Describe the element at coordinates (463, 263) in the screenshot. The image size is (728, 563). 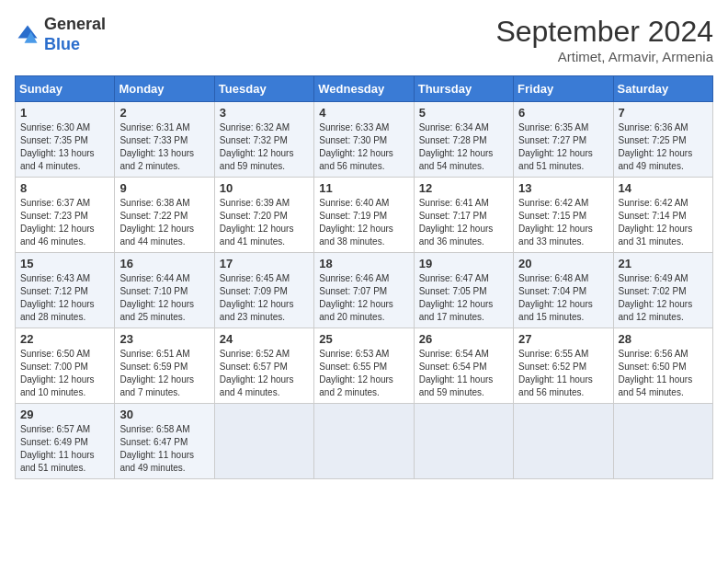
I see `day-number: 19` at that location.